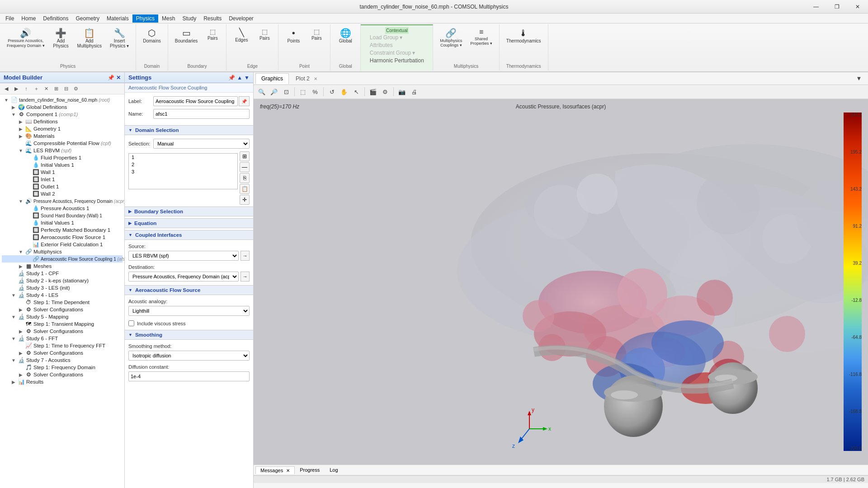  Describe the element at coordinates (152, 36) in the screenshot. I see `ribbon-btn-domains: ⬡ Domains` at that location.